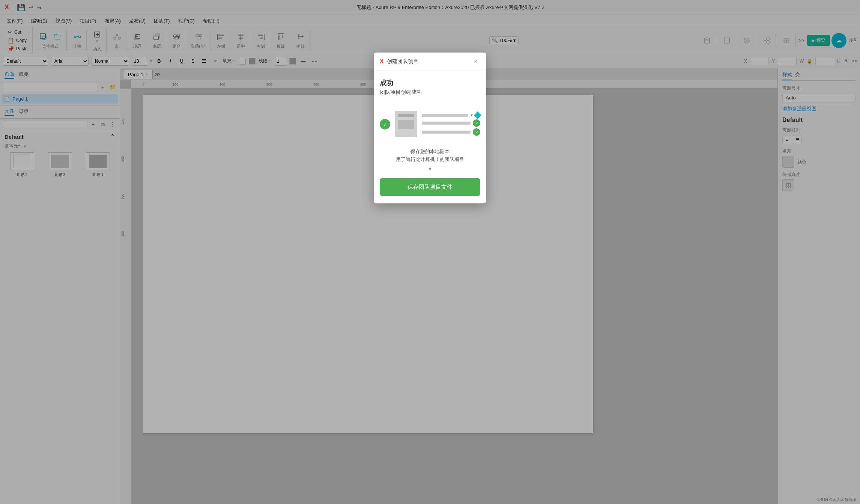 The width and height of the screenshot is (860, 504). What do you see at coordinates (430, 156) in the screenshot?
I see `modal-hint: 保存您的本地副本 用于编辑此计算机上的团队项目` at bounding box center [430, 156].